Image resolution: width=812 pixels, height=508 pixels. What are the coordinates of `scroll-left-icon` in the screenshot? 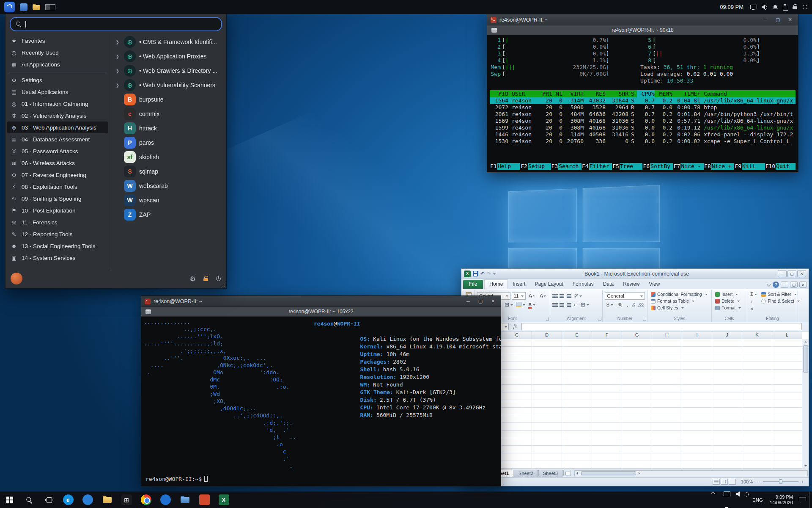 It's located at (578, 473).